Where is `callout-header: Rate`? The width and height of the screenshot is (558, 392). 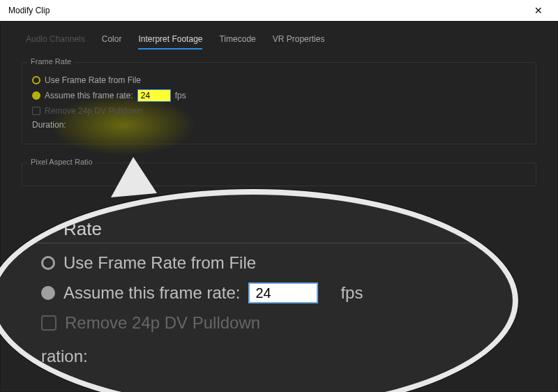 callout-header: Rate is located at coordinates (267, 229).